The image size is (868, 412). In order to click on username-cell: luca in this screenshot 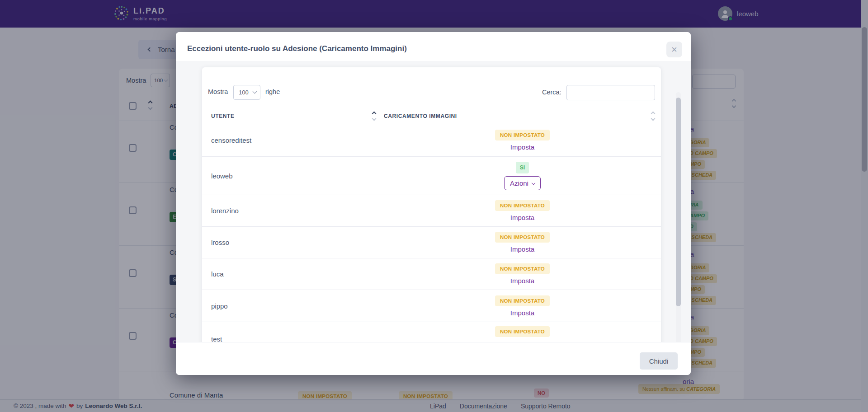, I will do `click(293, 274)`.